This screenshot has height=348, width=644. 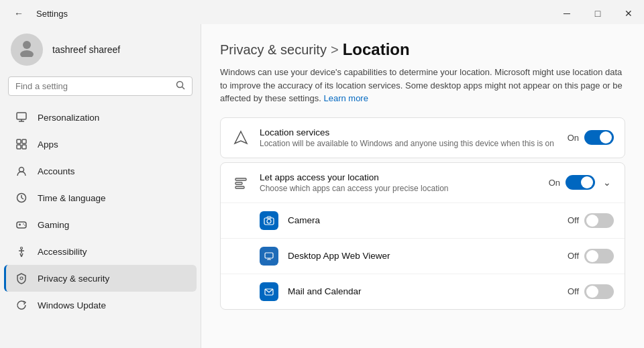 I want to click on let-apps-toggle, so click(x=580, y=182).